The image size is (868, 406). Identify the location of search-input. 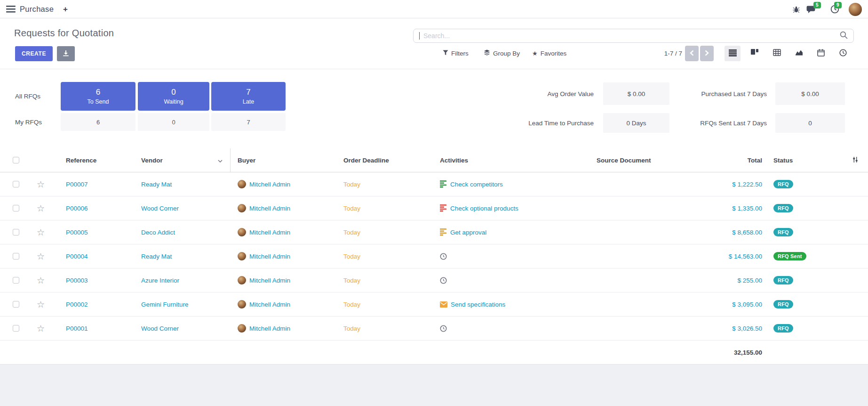
(629, 36).